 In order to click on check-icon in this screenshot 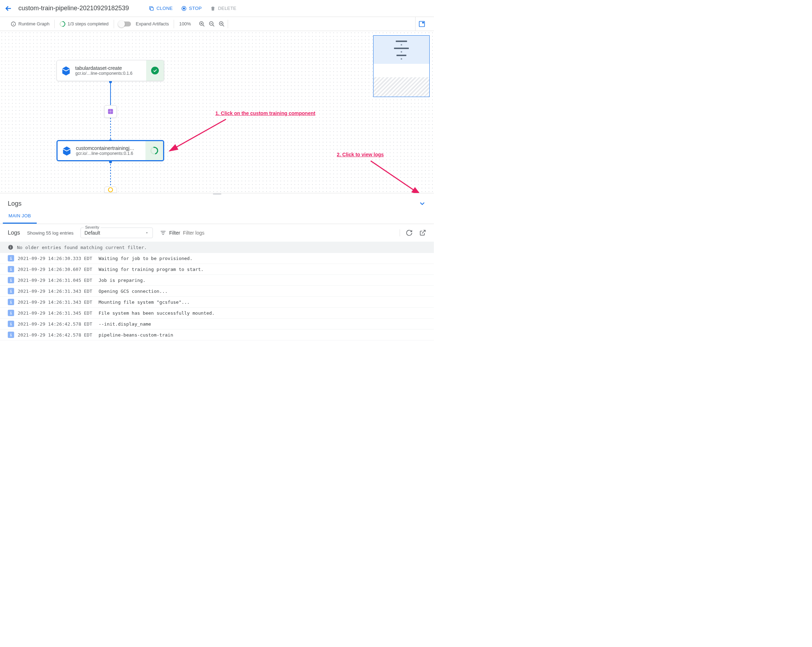, I will do `click(155, 71)`.